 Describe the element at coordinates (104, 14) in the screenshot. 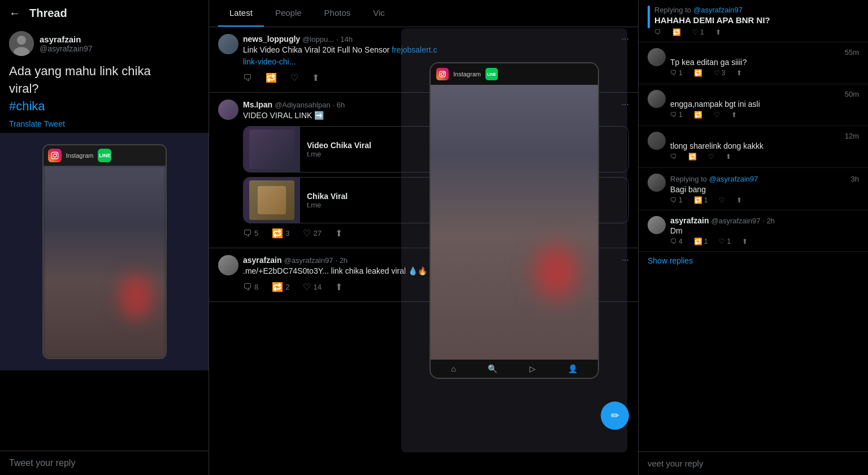

I see `left-header: ← Thread` at that location.